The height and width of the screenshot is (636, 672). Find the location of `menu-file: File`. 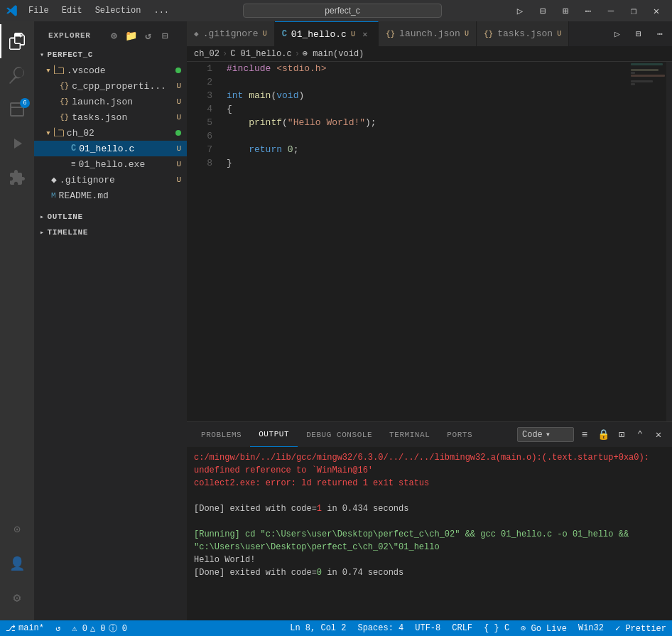

menu-file: File is located at coordinates (38, 11).